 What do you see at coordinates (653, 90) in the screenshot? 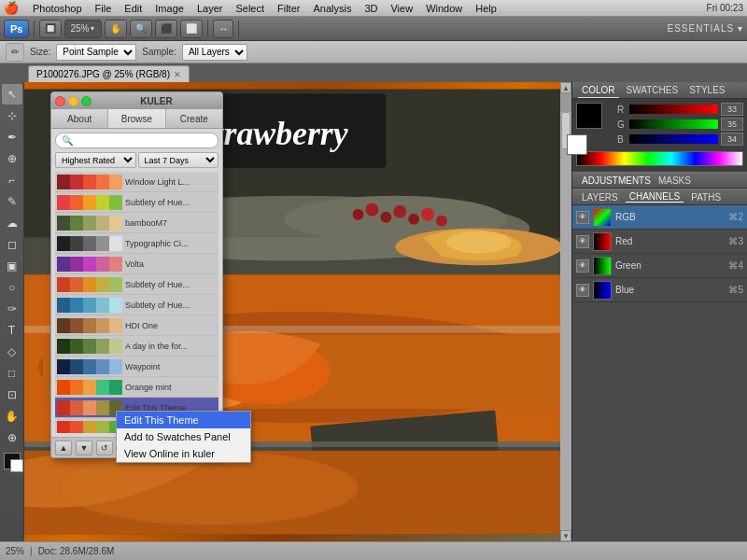
I see `tab-swatches: SWATCHES` at bounding box center [653, 90].